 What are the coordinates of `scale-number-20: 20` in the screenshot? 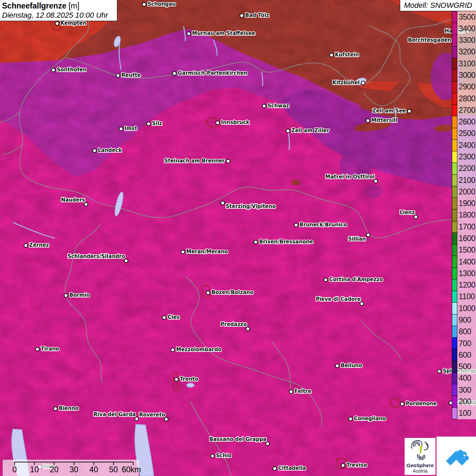 It's located at (54, 470).